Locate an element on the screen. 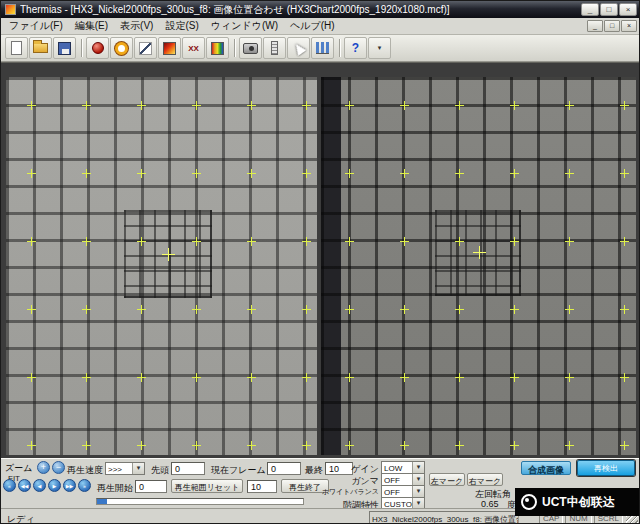 This screenshot has width=640, height=524. menubar: ファイル(F)編集(E)表示(V)設定(S)ウィンドウ(W)ヘルプ(H) _ □… is located at coordinates (320, 26).